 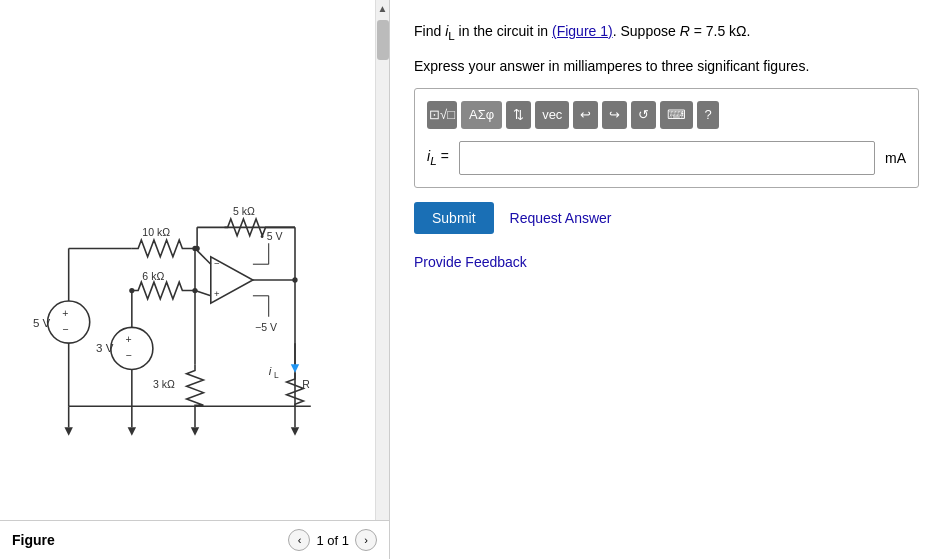 What do you see at coordinates (270, 370) in the screenshot?
I see `svg-text: i` at bounding box center [270, 370].